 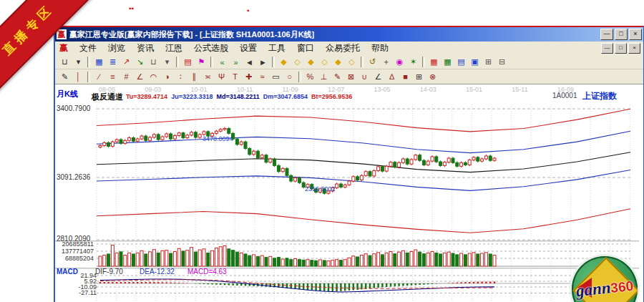 I want to click on prev-bar-icon: ◄, so click(x=249, y=62).